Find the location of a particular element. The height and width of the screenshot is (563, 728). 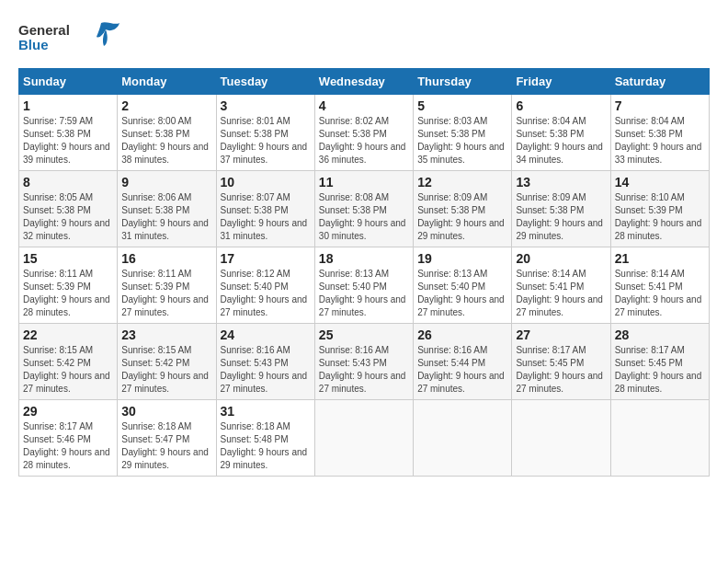

sunset-label: Sunset: 5:39 PM is located at coordinates (57, 287).